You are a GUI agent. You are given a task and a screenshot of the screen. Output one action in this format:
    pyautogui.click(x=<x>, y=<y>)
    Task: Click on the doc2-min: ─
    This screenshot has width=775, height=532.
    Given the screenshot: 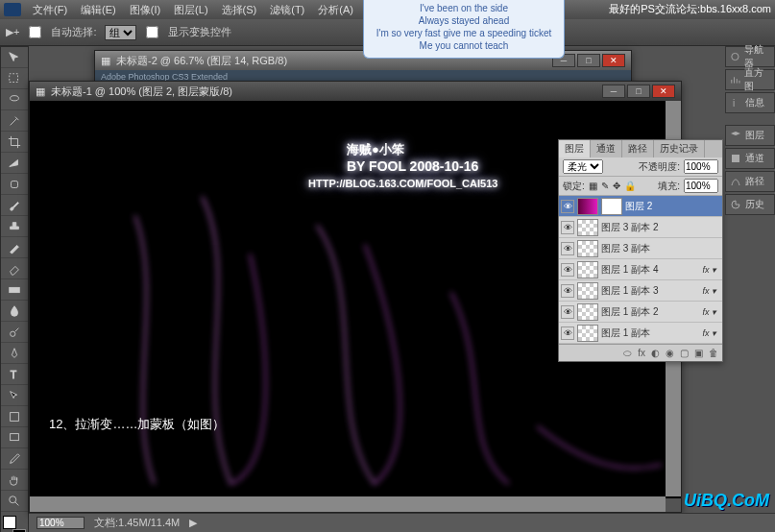 What is the action you would take?
    pyautogui.click(x=614, y=91)
    